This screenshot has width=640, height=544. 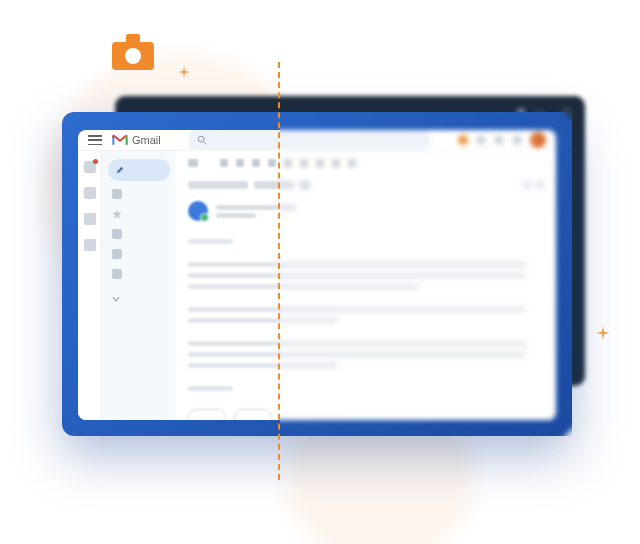 What do you see at coordinates (304, 163) in the screenshot?
I see `task-icon` at bounding box center [304, 163].